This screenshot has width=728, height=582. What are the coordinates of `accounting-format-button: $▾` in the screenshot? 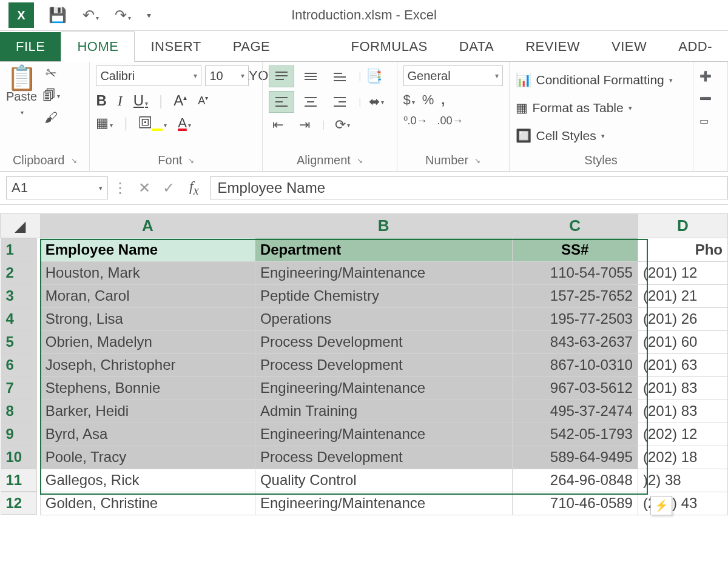 It's located at (409, 100).